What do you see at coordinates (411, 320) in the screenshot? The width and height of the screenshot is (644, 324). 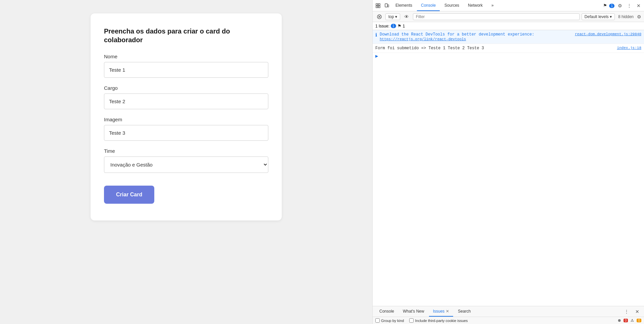 I see `third-party-cookies-checkbox` at bounding box center [411, 320].